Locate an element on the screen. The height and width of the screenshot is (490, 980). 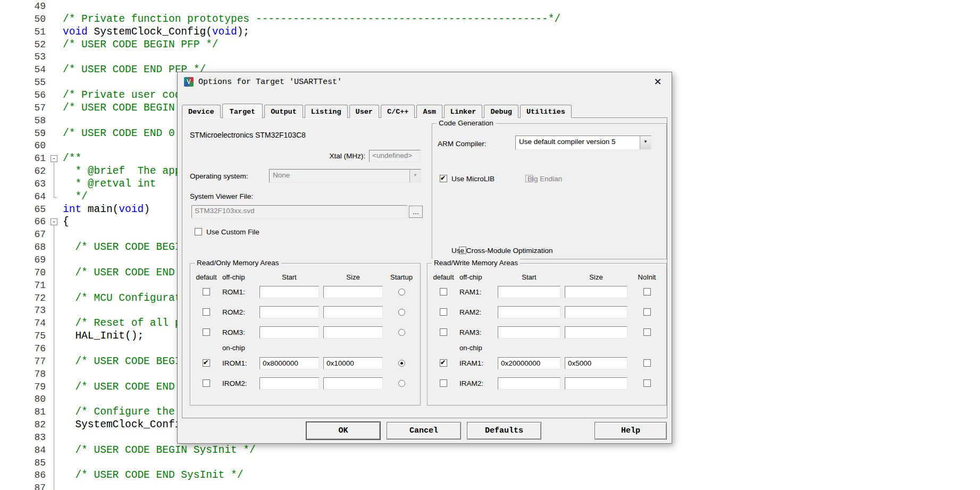
rom3-start-input is located at coordinates (289, 333).